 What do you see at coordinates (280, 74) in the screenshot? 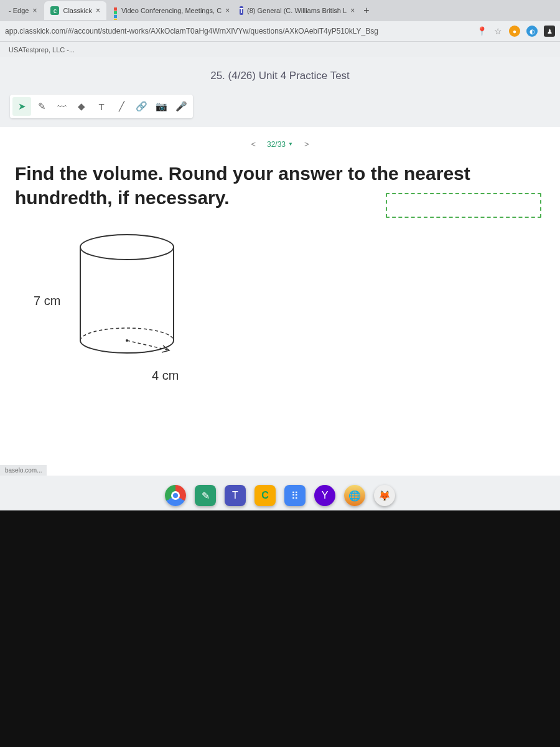
I see `assignment-title: 25. (4/26) Unit 4 Practice Test` at bounding box center [280, 74].